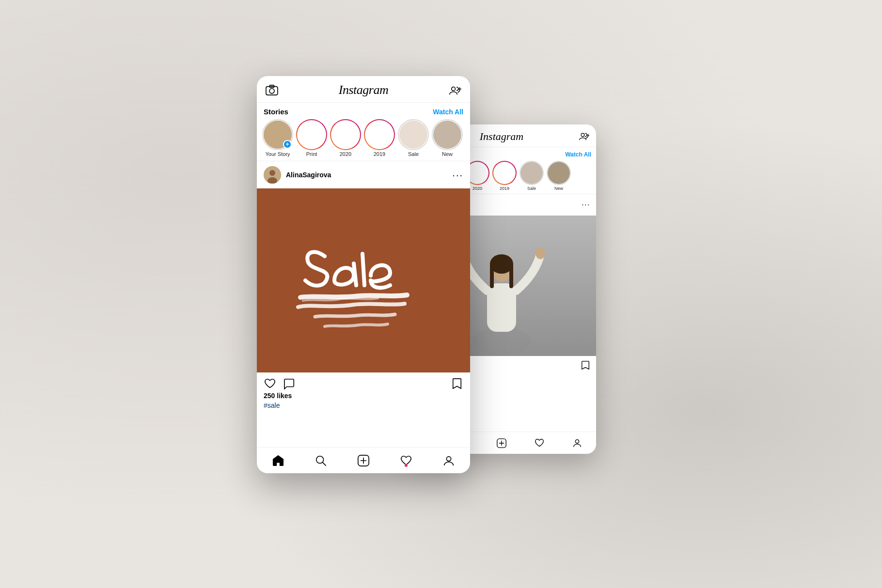 The height and width of the screenshot is (588, 882). What do you see at coordinates (447, 154) in the screenshot?
I see `fg-story-label-new: New` at bounding box center [447, 154].